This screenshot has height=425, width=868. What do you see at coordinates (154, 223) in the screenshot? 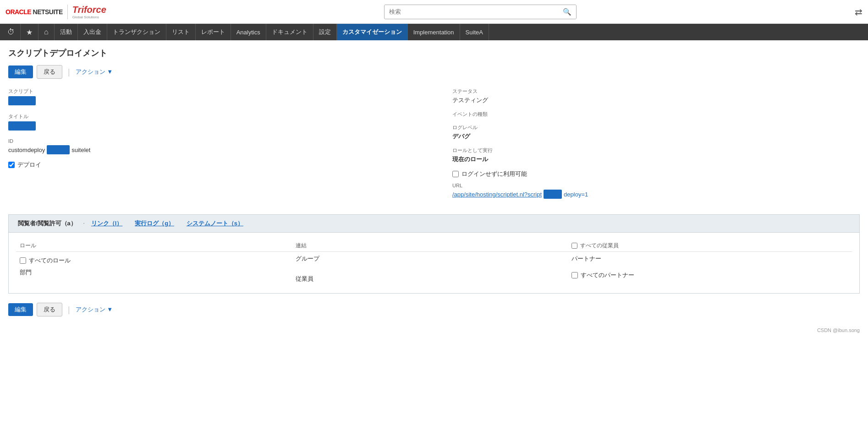
I see `tab-exec-log: 実行ログ（g）` at bounding box center [154, 223].